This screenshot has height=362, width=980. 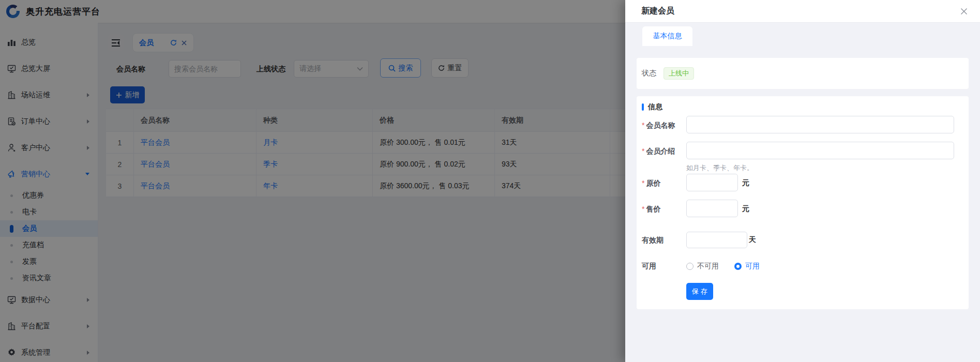 What do you see at coordinates (658, 126) in the screenshot?
I see `member-name-label: *会员名称` at bounding box center [658, 126].